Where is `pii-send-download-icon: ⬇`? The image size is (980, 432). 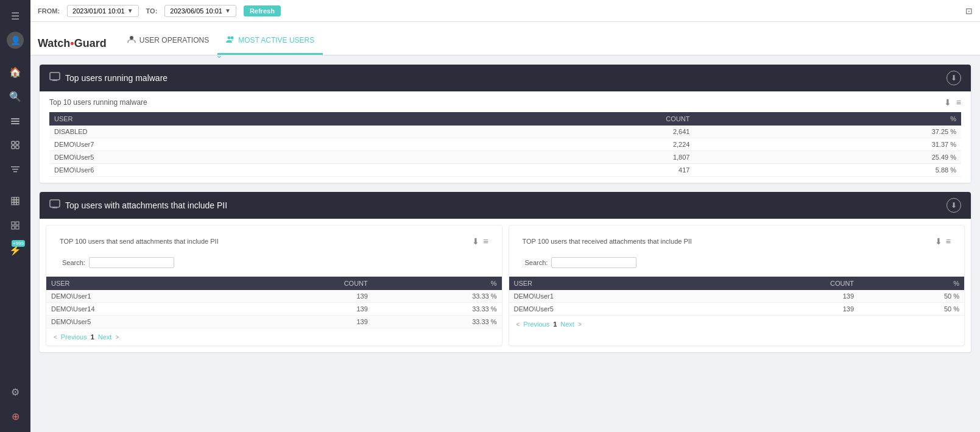 pii-send-download-icon: ⬇ is located at coordinates (476, 241).